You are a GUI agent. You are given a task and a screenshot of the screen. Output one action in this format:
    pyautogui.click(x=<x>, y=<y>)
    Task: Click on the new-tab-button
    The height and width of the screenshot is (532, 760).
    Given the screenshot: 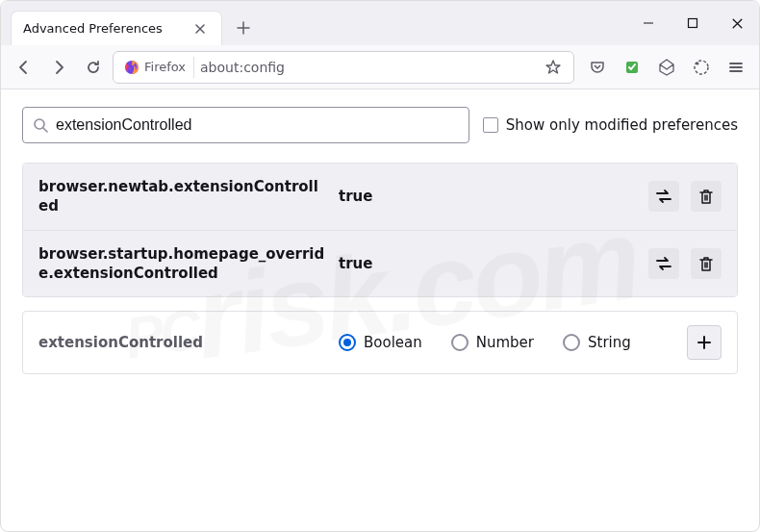 What is the action you would take?
    pyautogui.click(x=243, y=28)
    